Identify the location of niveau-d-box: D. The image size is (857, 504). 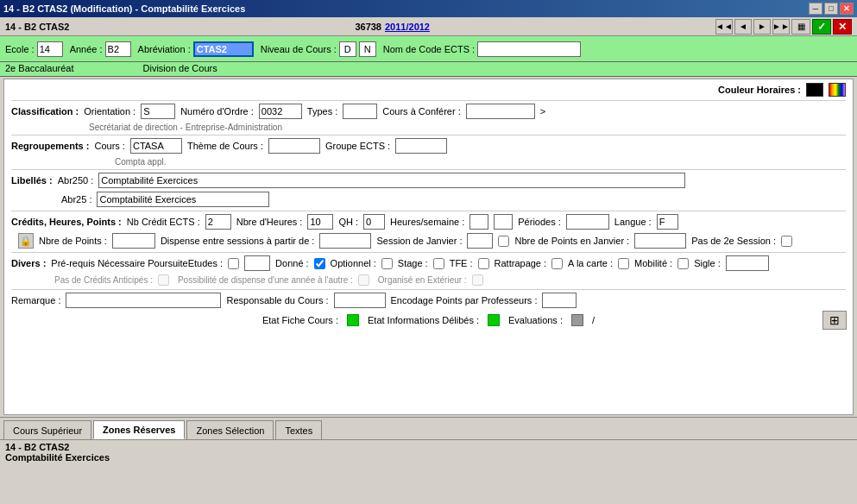
(348, 49).